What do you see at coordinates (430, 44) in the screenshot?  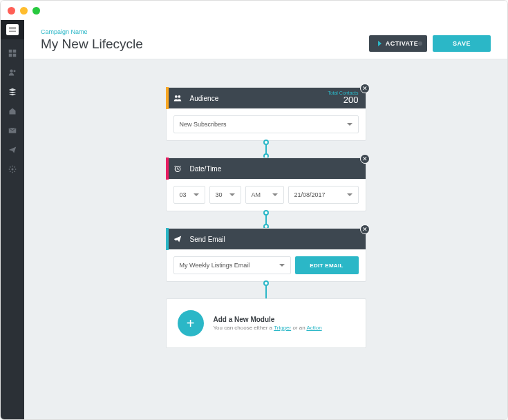 I see `top-actions: ACTIVATE SAVE` at bounding box center [430, 44].